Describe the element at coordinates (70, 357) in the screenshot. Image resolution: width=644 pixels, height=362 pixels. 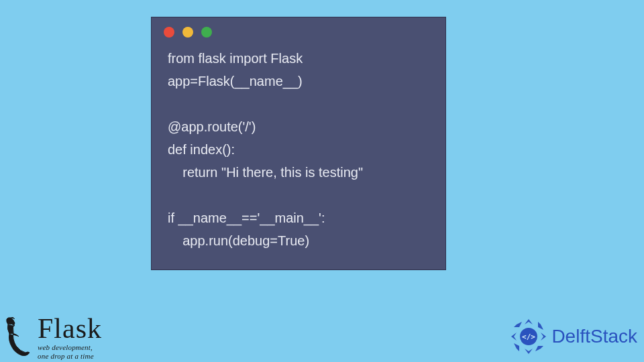
I see `flask-logo-subtitle: one drop at a time` at that location.